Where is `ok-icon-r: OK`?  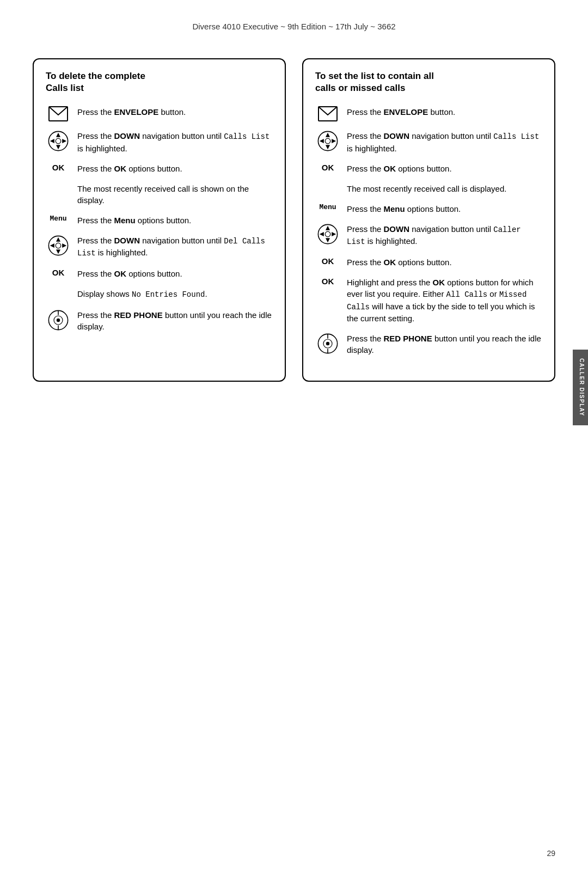 ok-icon-r: OK is located at coordinates (328, 168).